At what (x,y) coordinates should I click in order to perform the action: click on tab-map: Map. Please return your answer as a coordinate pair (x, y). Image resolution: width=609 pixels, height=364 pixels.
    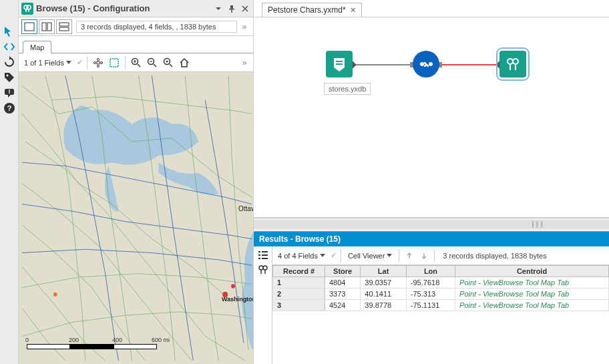
    Looking at the image, I should click on (37, 47).